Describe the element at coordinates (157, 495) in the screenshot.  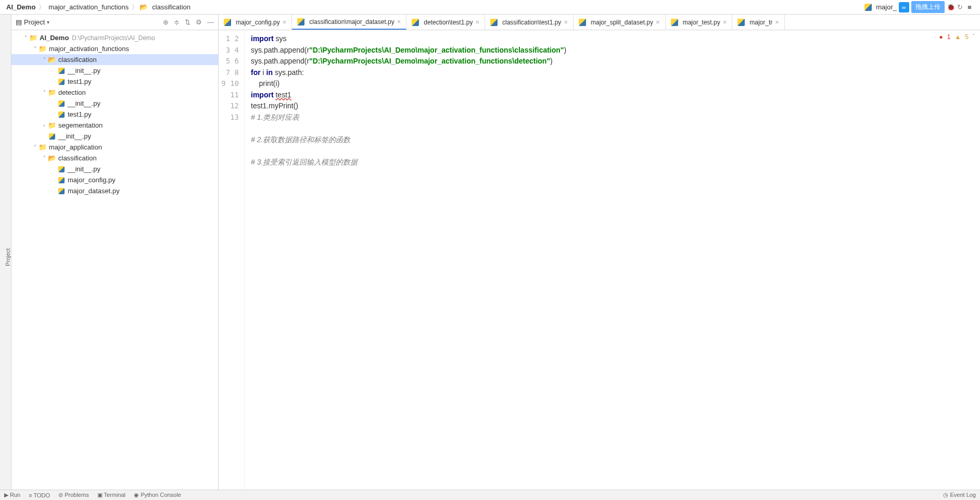
I see `status-pyconsole: ◉ Python Console` at that location.